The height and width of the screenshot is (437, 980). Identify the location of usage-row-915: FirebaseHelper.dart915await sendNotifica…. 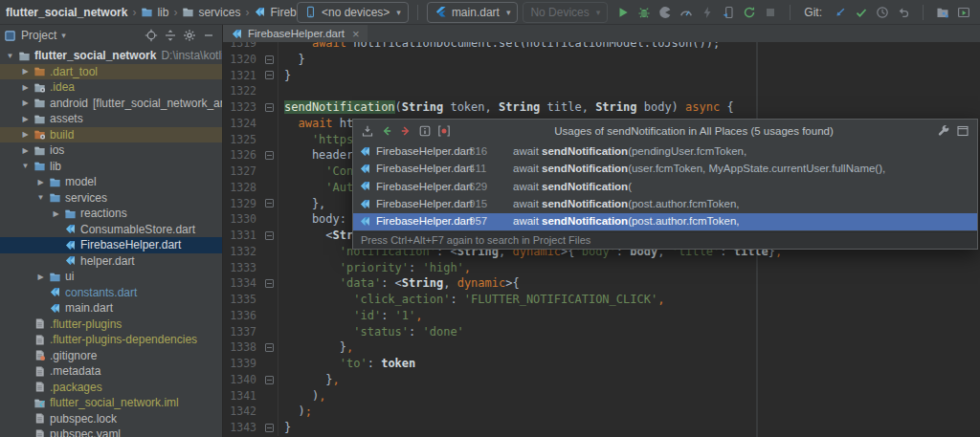
(665, 204).